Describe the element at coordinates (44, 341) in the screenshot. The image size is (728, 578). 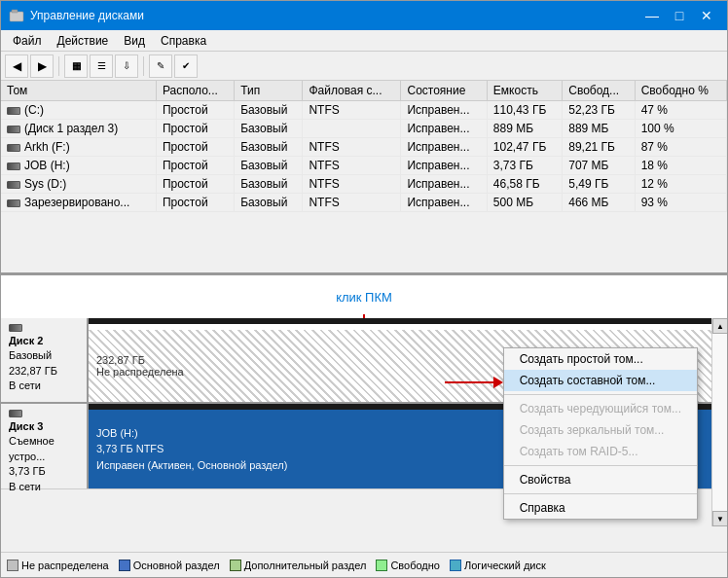
I see `disk2-name: Диск 2` at that location.